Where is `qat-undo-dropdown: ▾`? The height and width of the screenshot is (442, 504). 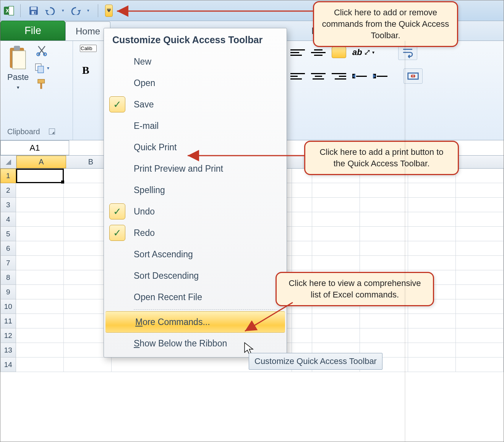
qat-undo-dropdown: ▾ is located at coordinates (63, 11).